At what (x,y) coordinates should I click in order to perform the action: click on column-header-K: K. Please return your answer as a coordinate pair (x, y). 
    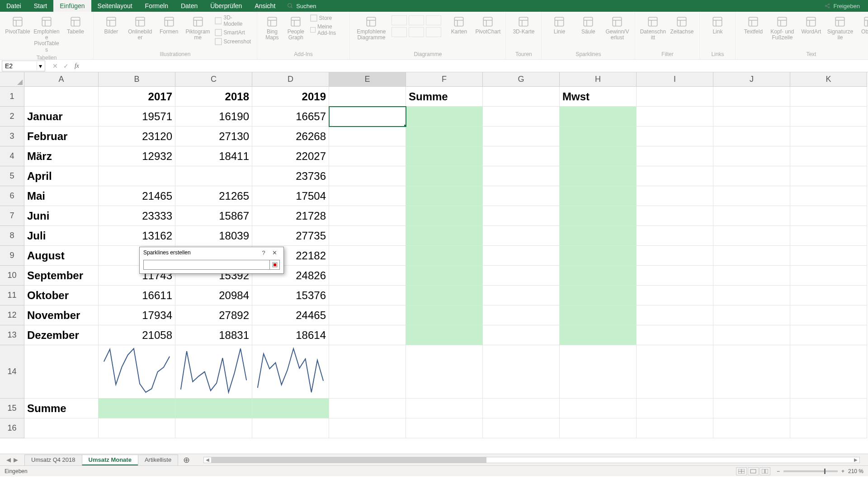
    Looking at the image, I should click on (829, 80).